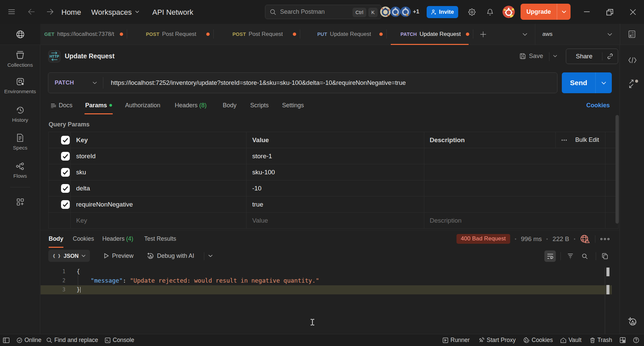  I want to click on save-button: Save, so click(531, 56).